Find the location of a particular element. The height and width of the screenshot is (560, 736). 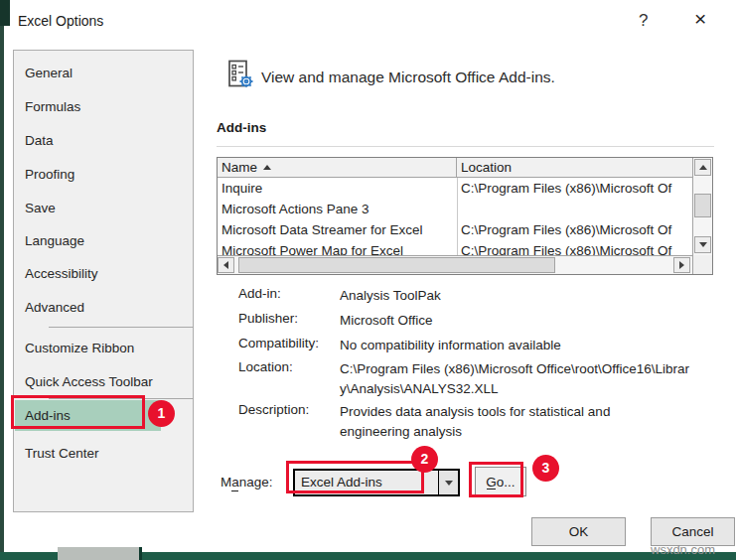

horizontal-scrollbar is located at coordinates (455, 264).